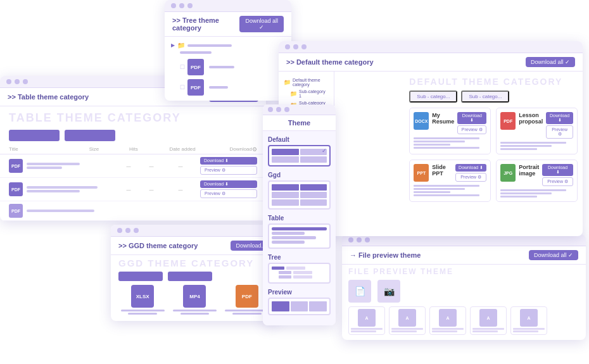 The height and width of the screenshot is (364, 589). Describe the element at coordinates (299, 306) in the screenshot. I see `theme-preview-preview` at that location.